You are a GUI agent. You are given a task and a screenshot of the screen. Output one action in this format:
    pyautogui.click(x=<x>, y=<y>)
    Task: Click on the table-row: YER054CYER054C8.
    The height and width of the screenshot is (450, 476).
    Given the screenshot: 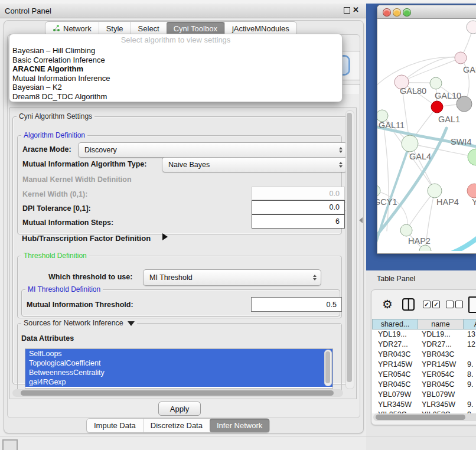 What is the action you would take?
    pyautogui.click(x=424, y=374)
    